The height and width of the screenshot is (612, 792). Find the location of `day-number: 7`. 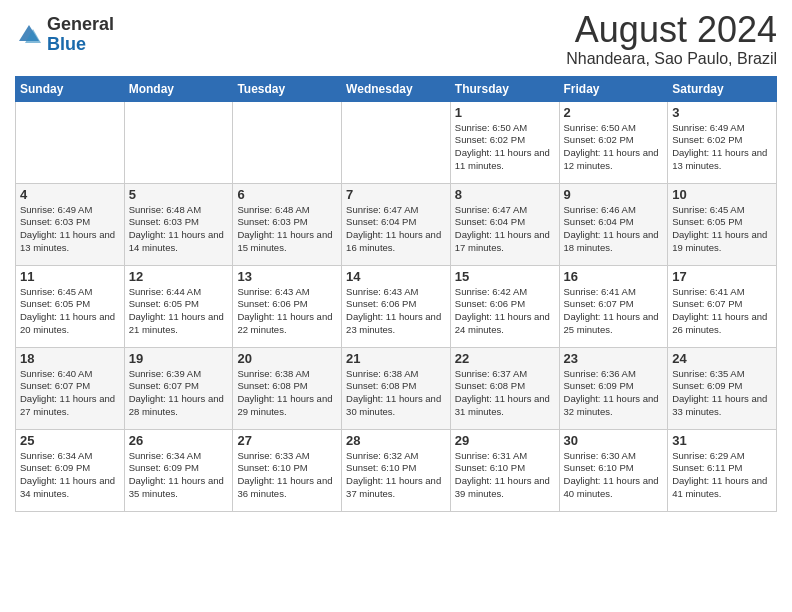

day-number: 7 is located at coordinates (396, 194).